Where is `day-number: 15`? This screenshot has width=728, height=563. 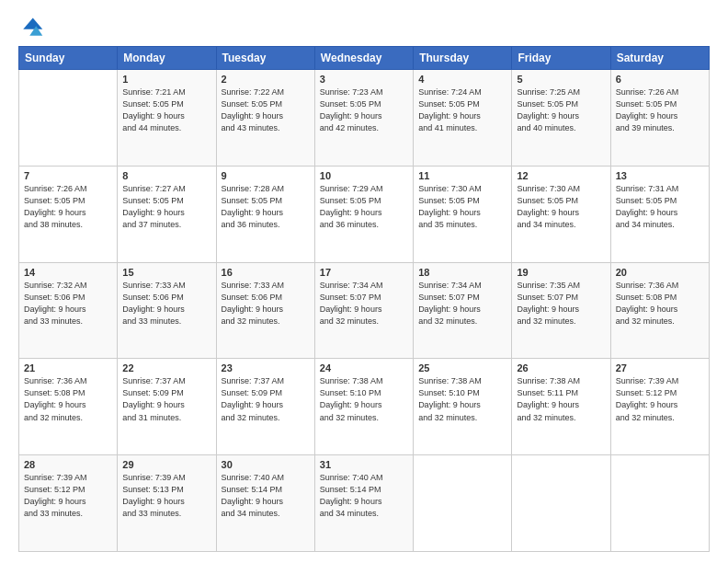
day-number: 15 is located at coordinates (166, 272).